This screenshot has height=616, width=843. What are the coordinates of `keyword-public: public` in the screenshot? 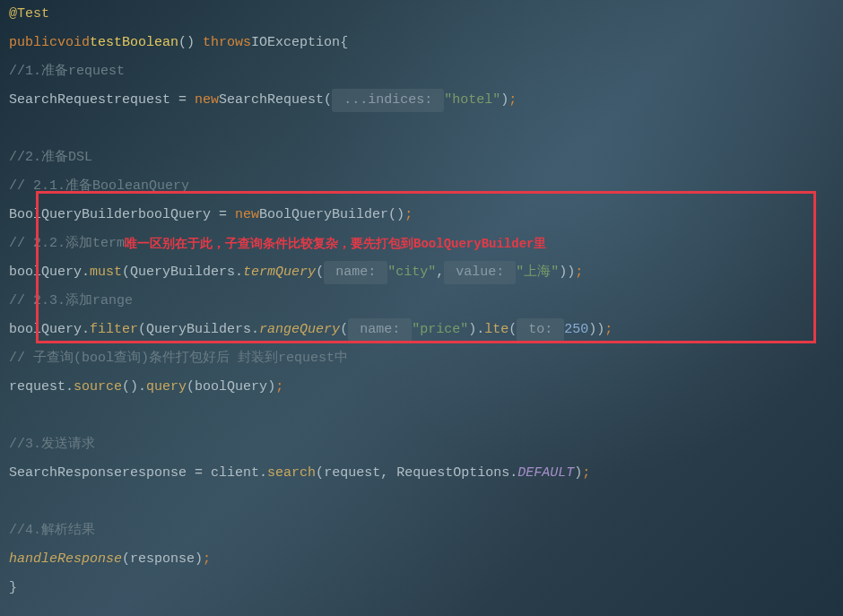 It's located at (33, 43).